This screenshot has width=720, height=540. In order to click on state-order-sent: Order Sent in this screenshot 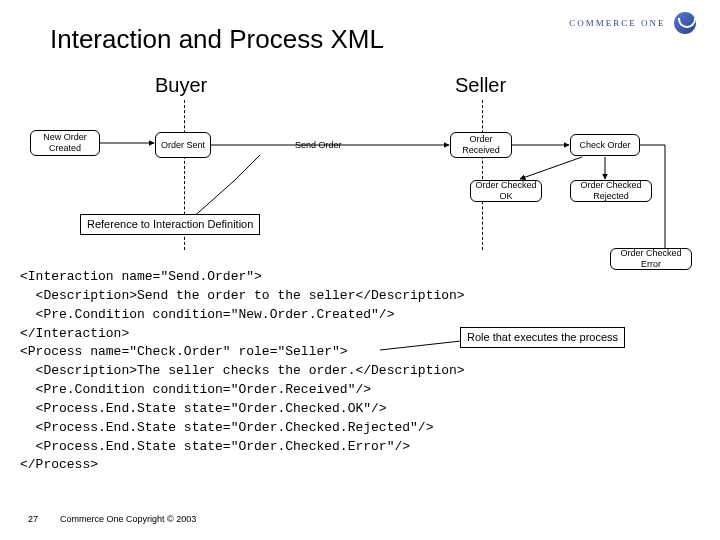, I will do `click(183, 145)`.